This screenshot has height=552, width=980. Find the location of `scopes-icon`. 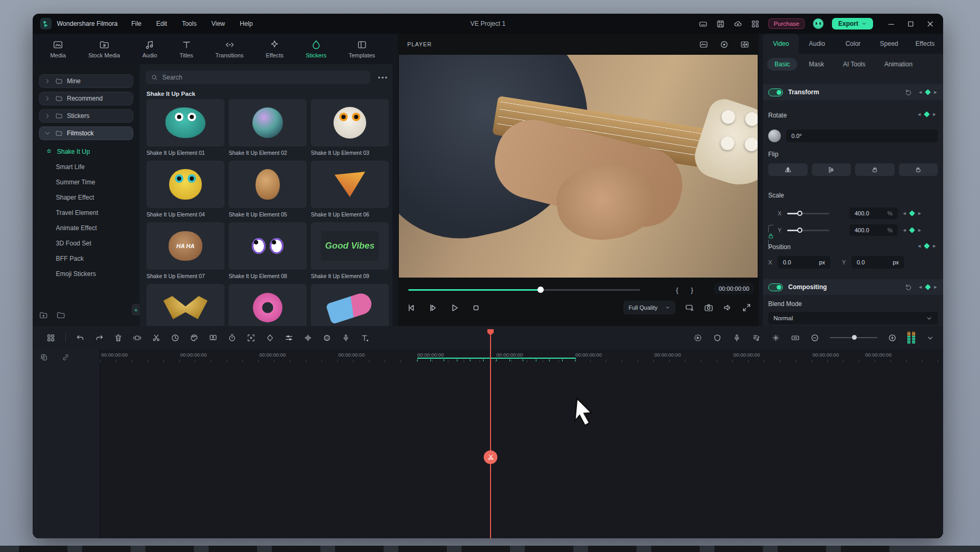

scopes-icon is located at coordinates (704, 44).